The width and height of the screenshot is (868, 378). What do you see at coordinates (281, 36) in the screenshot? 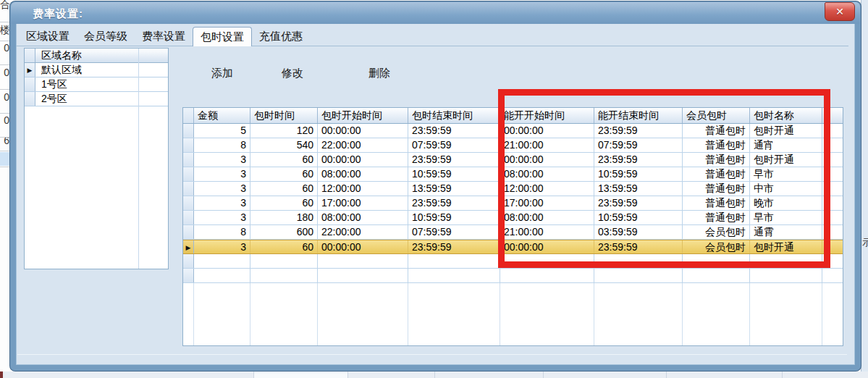
I see `tab-充值优惠: 充值优惠` at bounding box center [281, 36].